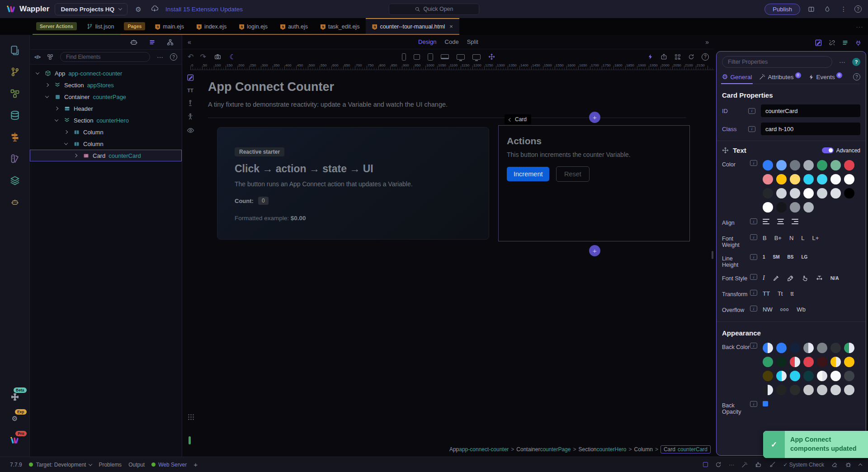  Describe the element at coordinates (170, 26) in the screenshot. I see `file-tab: 5main.ejs` at that location.